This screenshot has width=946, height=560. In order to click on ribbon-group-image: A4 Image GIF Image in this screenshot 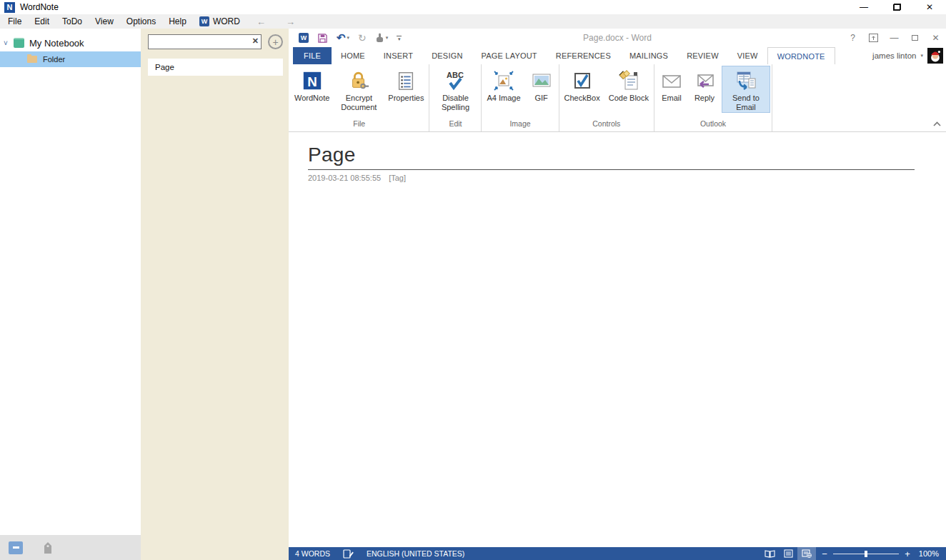, I will do `click(520, 98)`.